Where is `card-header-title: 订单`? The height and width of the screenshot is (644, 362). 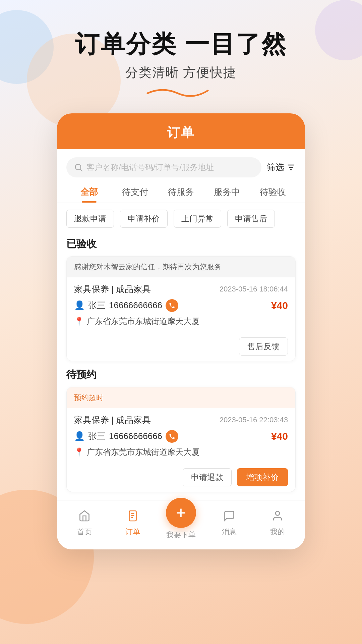
card-header-title: 订单 is located at coordinates (181, 133).